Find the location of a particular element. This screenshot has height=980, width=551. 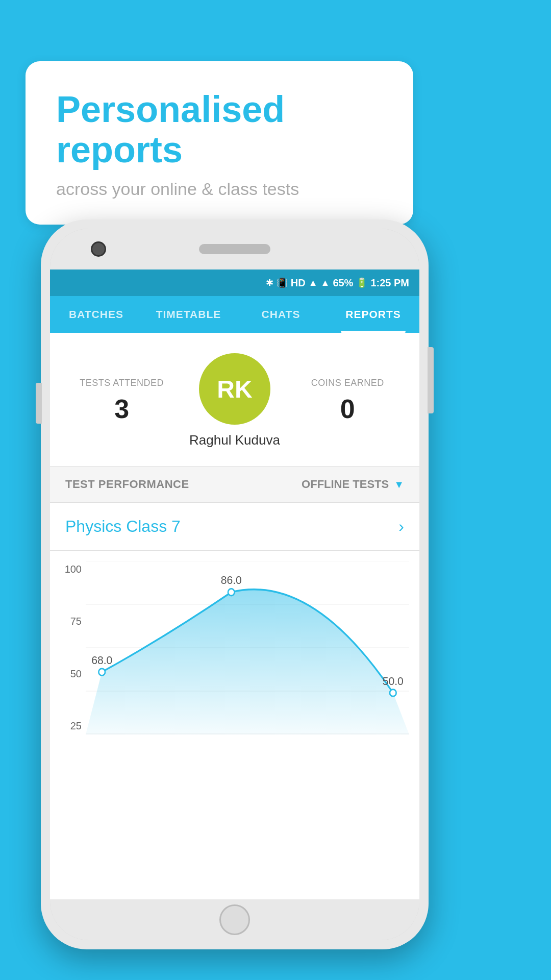

y-label-100: 100 is located at coordinates (70, 570).